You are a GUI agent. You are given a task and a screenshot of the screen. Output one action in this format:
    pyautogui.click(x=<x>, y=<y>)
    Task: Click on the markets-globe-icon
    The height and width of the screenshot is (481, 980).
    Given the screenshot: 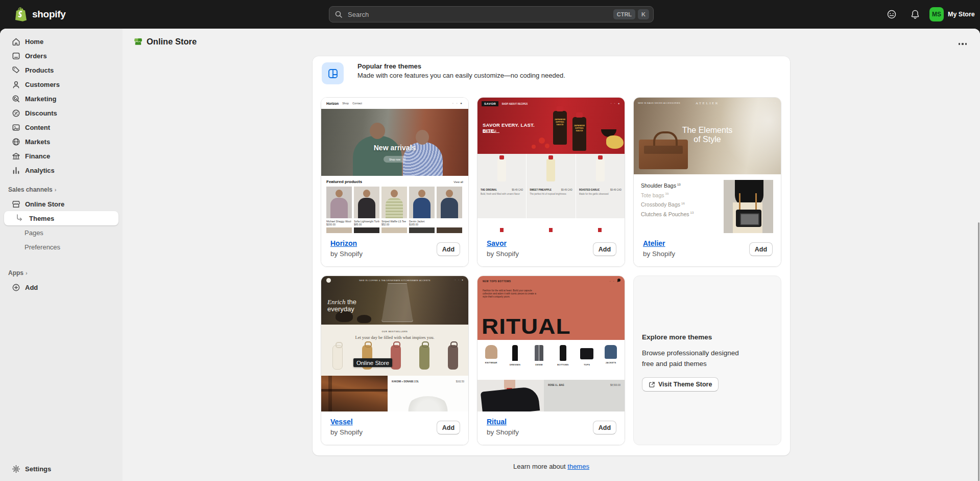 What is the action you would take?
    pyautogui.click(x=16, y=142)
    